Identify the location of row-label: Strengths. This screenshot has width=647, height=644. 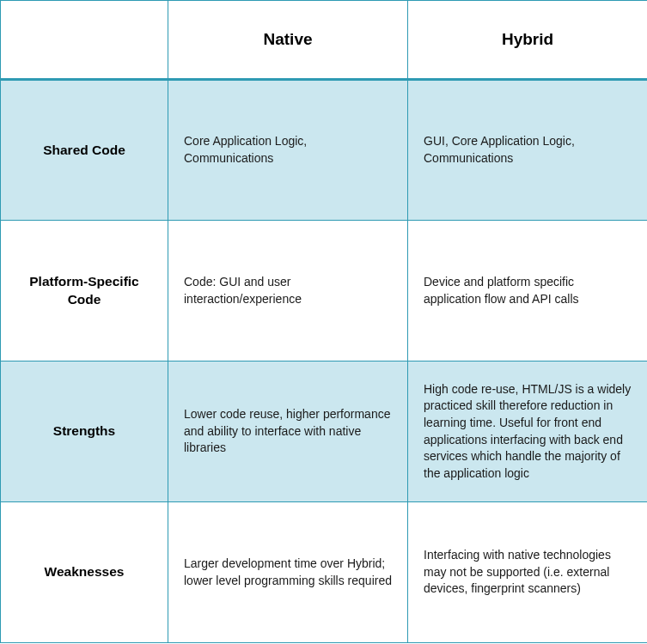
(84, 432).